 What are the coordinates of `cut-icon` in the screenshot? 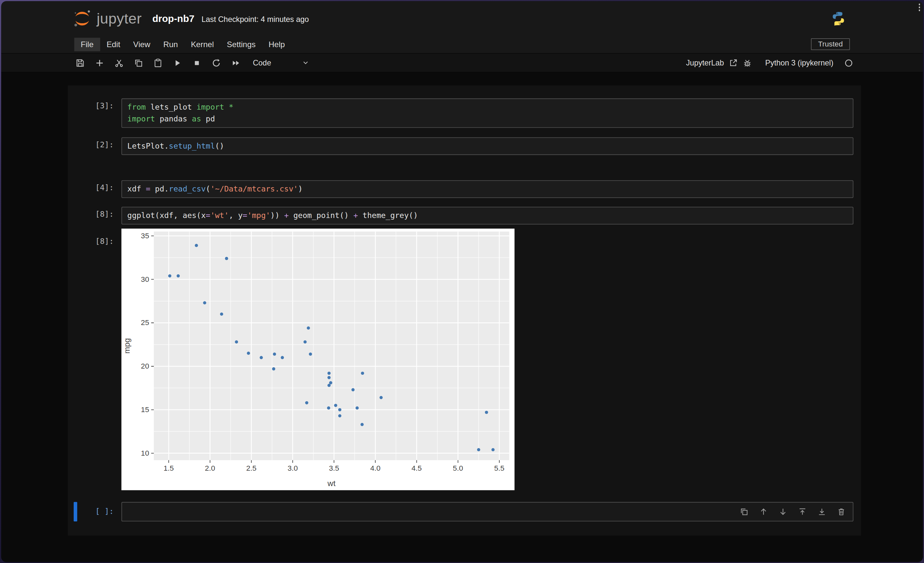 It's located at (119, 63).